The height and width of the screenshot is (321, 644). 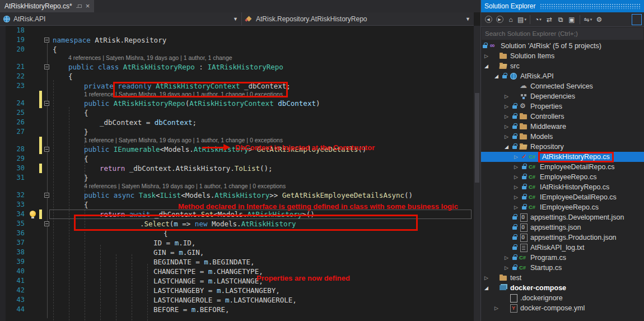 What do you see at coordinates (549, 20) in the screenshot?
I see `sync-with-active-document-icon: ⇄` at bounding box center [549, 20].